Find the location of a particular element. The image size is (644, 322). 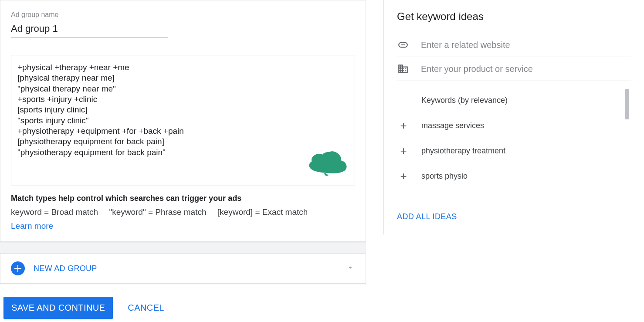

ideas-list-header: Keywords (by relevance) is located at coordinates (508, 100).